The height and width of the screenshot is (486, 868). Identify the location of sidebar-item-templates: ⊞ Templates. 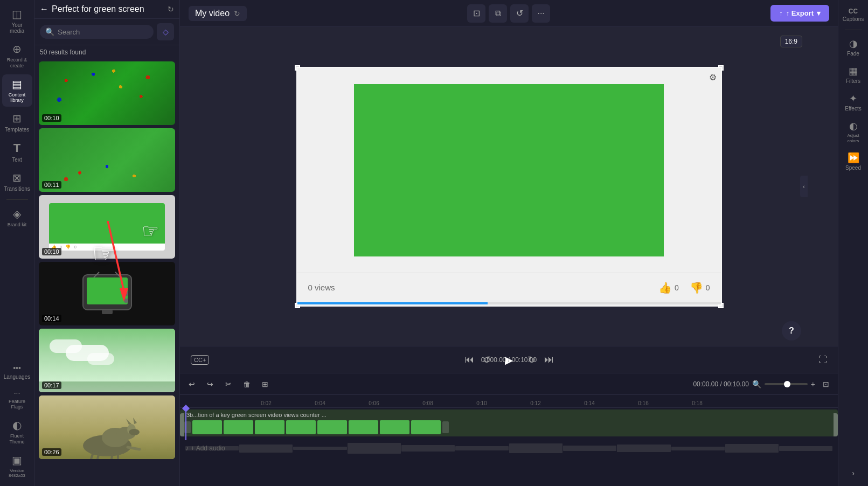
(17, 122).